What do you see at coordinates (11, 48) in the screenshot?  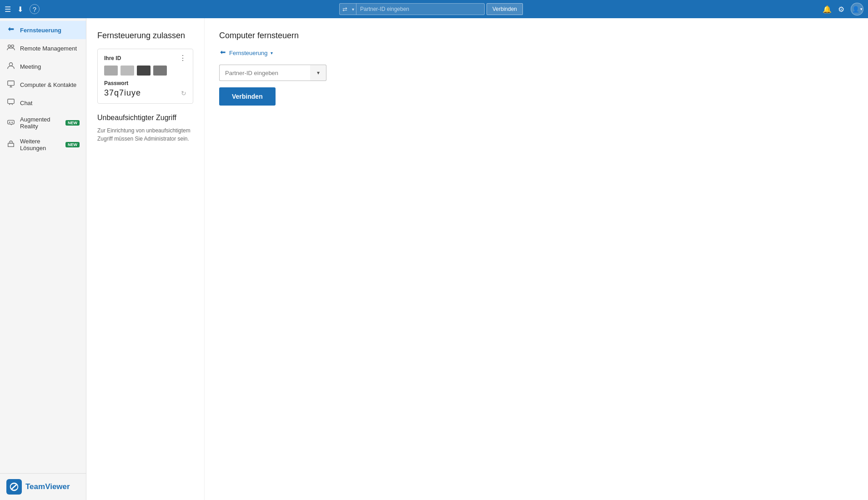 I see `remote-management-icon` at bounding box center [11, 48].